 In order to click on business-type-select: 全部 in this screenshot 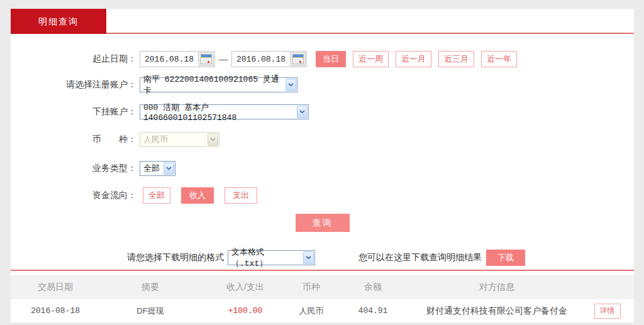, I will do `click(157, 168)`.